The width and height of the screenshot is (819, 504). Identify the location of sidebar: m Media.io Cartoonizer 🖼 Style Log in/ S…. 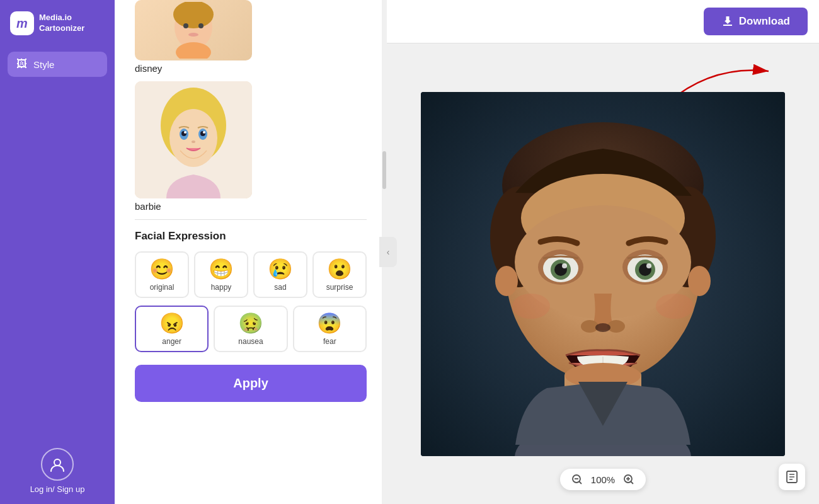
(57, 252).